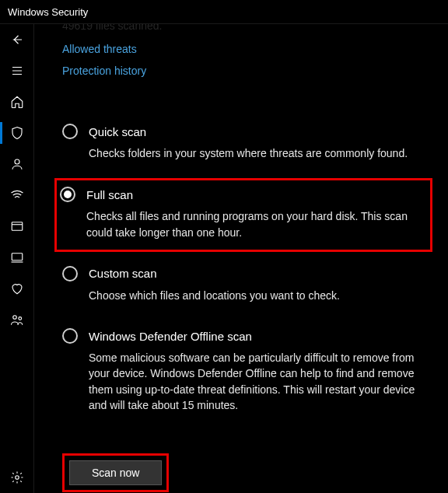  I want to click on back-arrow-icon, so click(17, 40).